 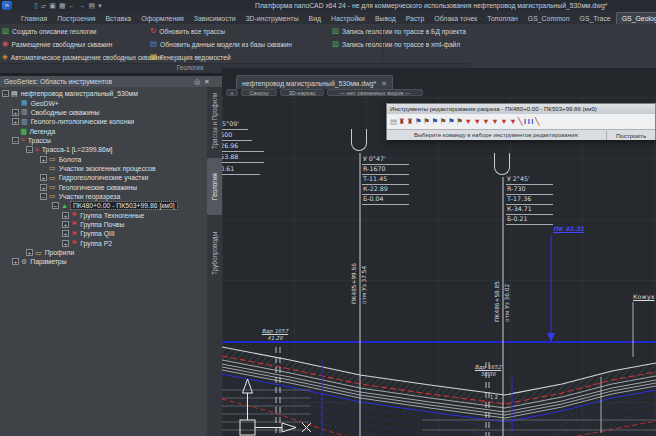 What do you see at coordinates (314, 82) in the screenshot?
I see `document-tab: нефтепровод магистральный_530мм.dwg* ✕` at bounding box center [314, 82].